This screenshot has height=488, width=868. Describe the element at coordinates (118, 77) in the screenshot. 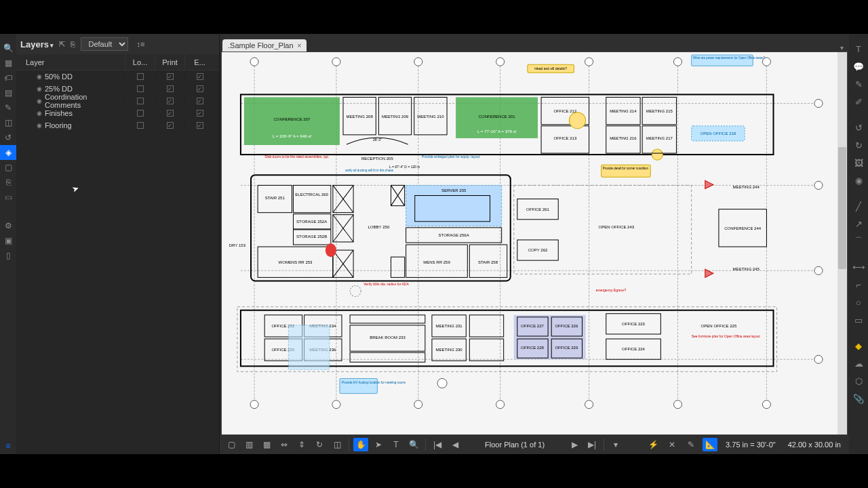

I see `layer-row: ◉50% DD` at that location.